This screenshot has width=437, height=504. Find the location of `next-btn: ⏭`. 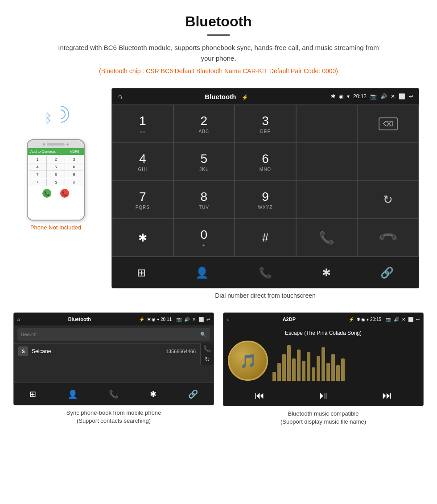

next-btn: ⏭ is located at coordinates (387, 396).